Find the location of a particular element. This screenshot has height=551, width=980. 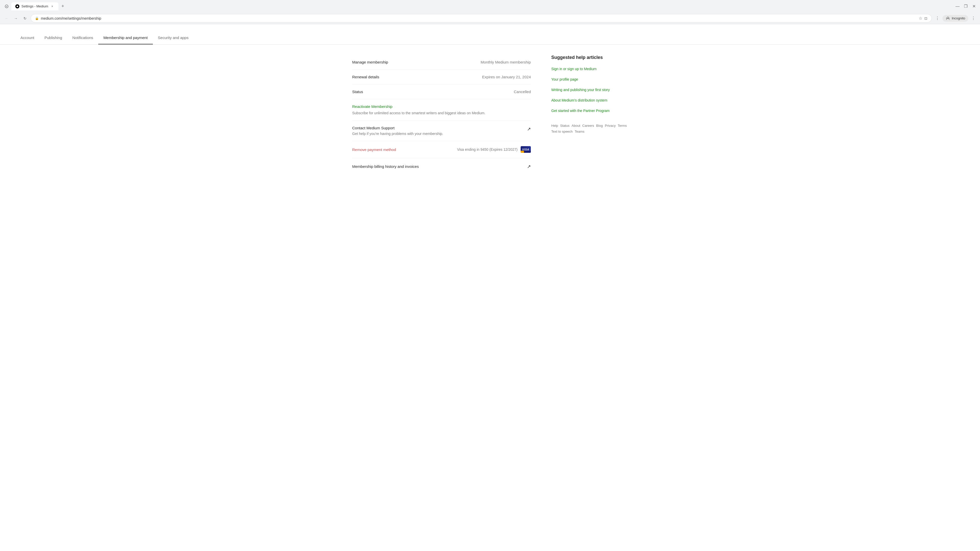

sidebar-link-writing: Writing and publishing your first story is located at coordinates (590, 90).